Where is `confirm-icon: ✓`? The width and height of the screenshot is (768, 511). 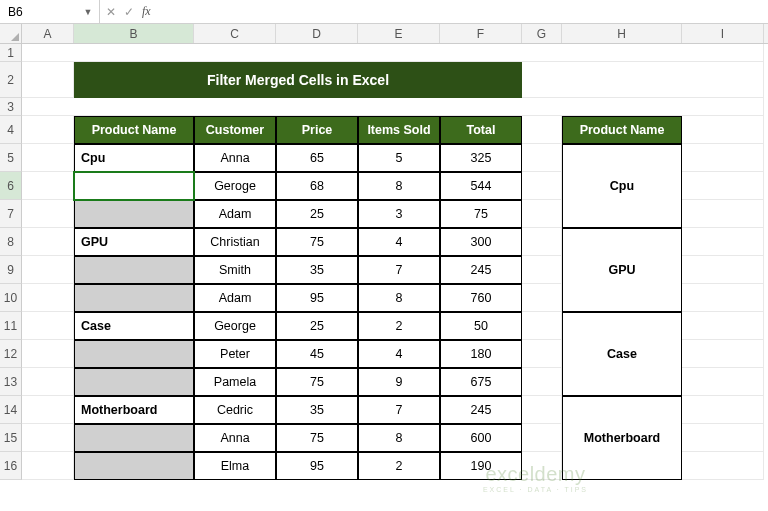
confirm-icon: ✓ is located at coordinates (129, 12).